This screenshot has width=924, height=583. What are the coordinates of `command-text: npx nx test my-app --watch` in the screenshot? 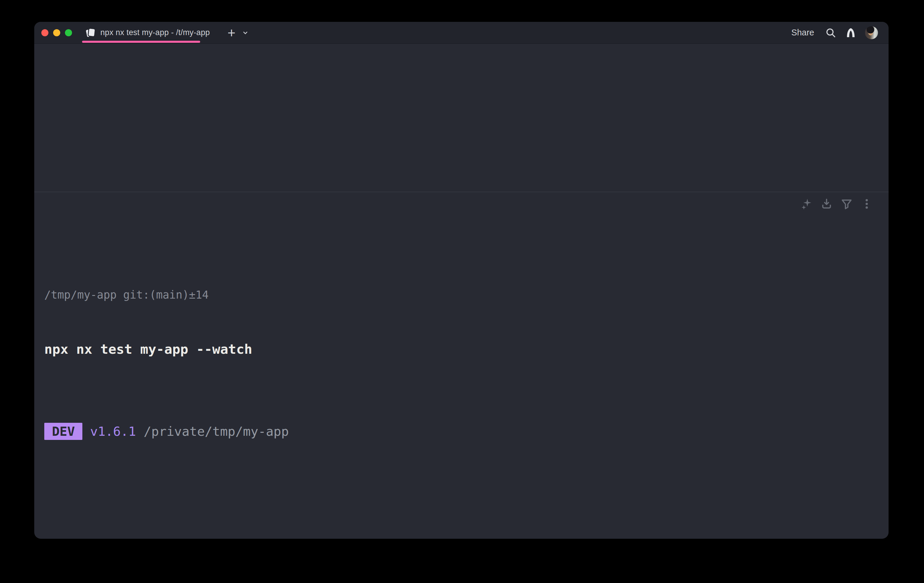 It's located at (457, 349).